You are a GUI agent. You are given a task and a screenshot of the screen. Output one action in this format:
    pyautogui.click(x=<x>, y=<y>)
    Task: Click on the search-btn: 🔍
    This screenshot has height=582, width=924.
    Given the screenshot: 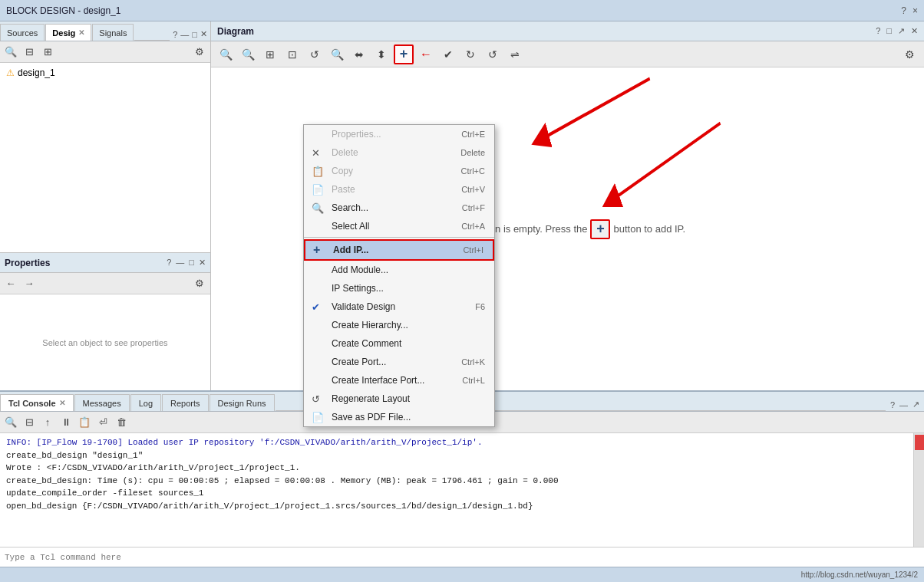 What is the action you would take?
    pyautogui.click(x=11, y=52)
    